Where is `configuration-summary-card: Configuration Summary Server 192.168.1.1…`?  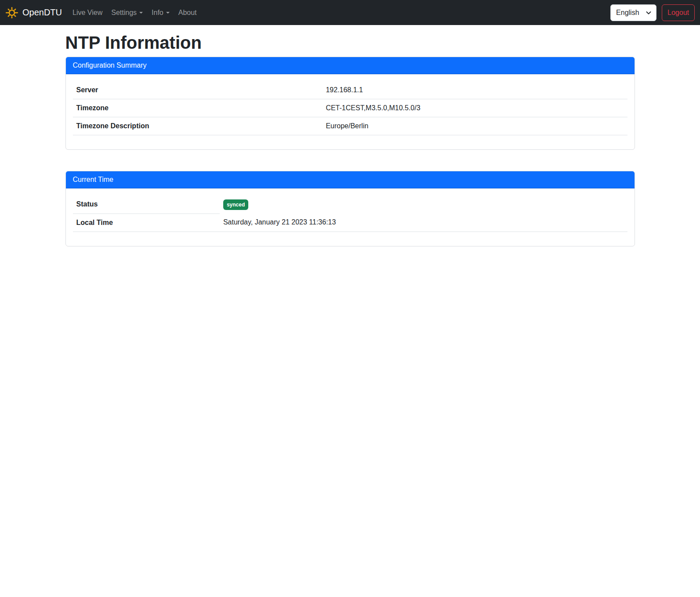
configuration-summary-card: Configuration Summary Server 192.168.1.1… is located at coordinates (350, 103).